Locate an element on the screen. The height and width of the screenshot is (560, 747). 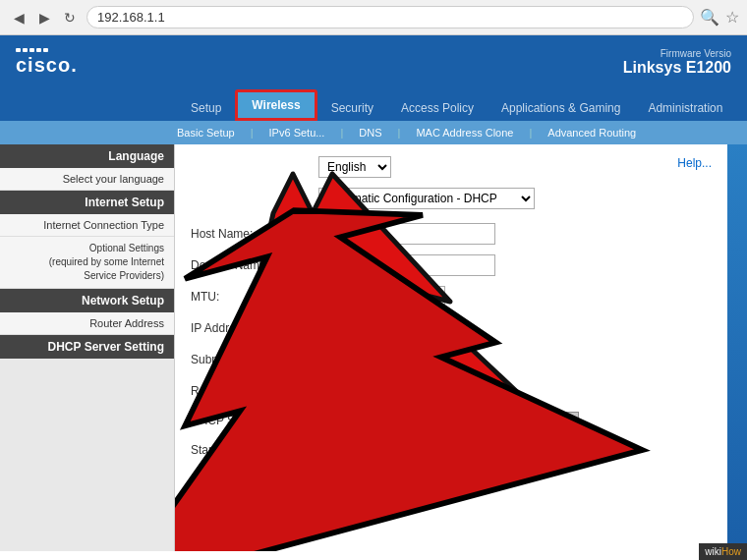
mtu-size-label: Size: is located at coordinates (399, 297).